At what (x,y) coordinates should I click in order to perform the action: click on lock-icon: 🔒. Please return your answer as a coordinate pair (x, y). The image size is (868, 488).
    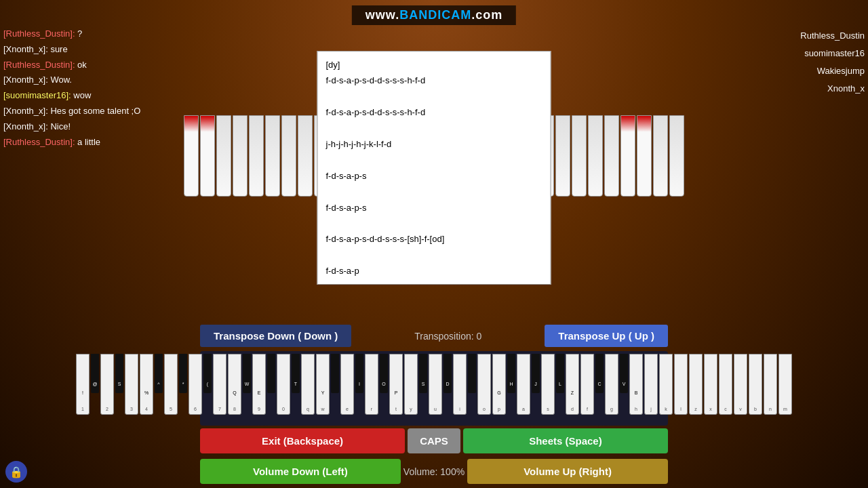
    Looking at the image, I should click on (16, 472).